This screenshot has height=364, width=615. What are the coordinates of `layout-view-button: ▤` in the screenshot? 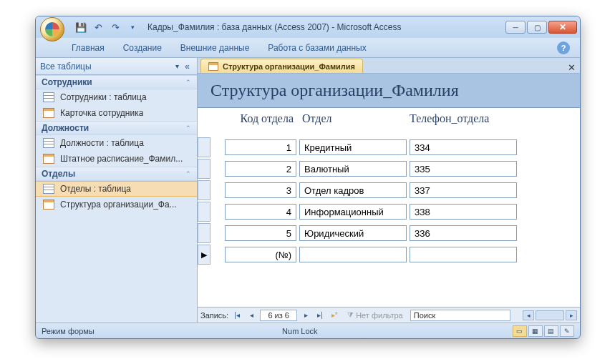 It's located at (551, 331).